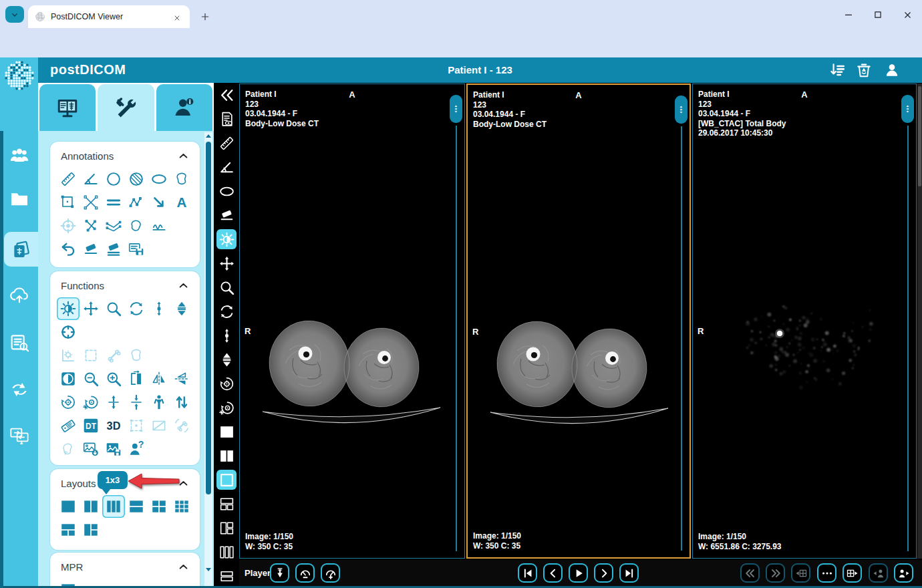 This screenshot has height=588, width=922. I want to click on text-a-button: A, so click(182, 202).